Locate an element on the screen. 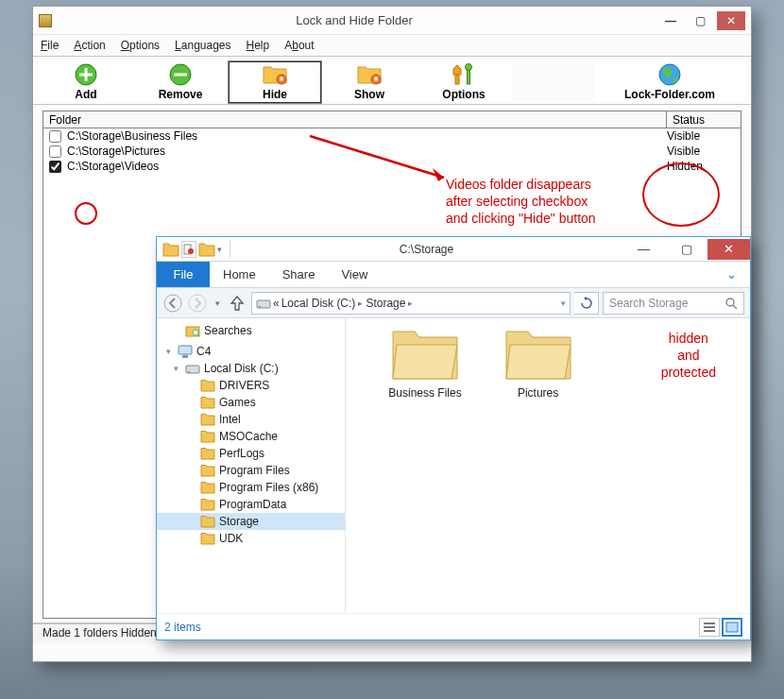 The image size is (784, 699). nav-item-searches: ▸ Searches is located at coordinates (251, 331).